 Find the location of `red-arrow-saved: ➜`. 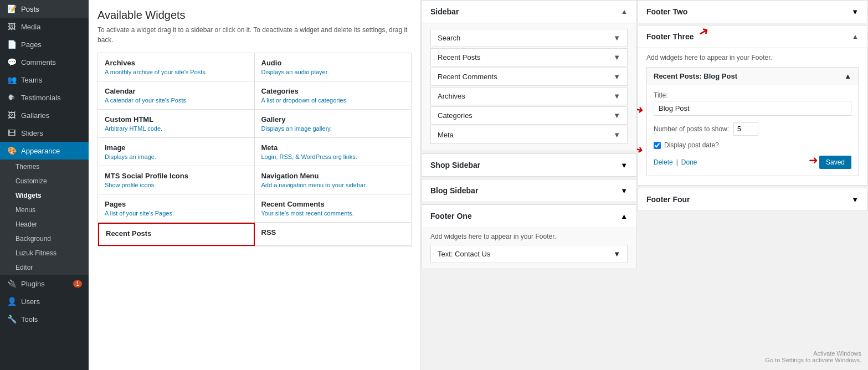

red-arrow-saved: ➜ is located at coordinates (813, 160).